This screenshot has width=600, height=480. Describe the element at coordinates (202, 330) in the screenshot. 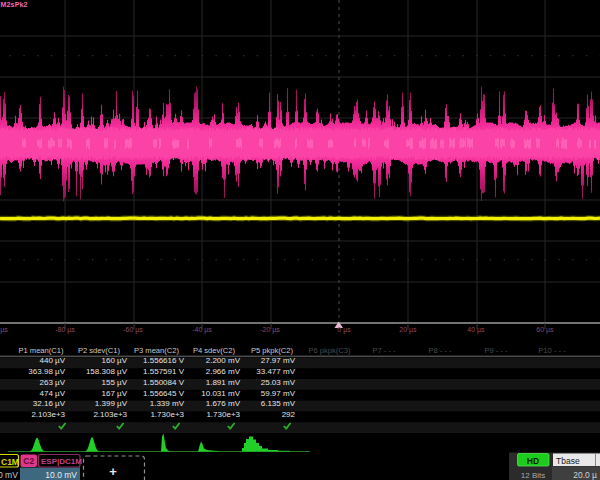

I see `svg-text: -40 µs` at that location.